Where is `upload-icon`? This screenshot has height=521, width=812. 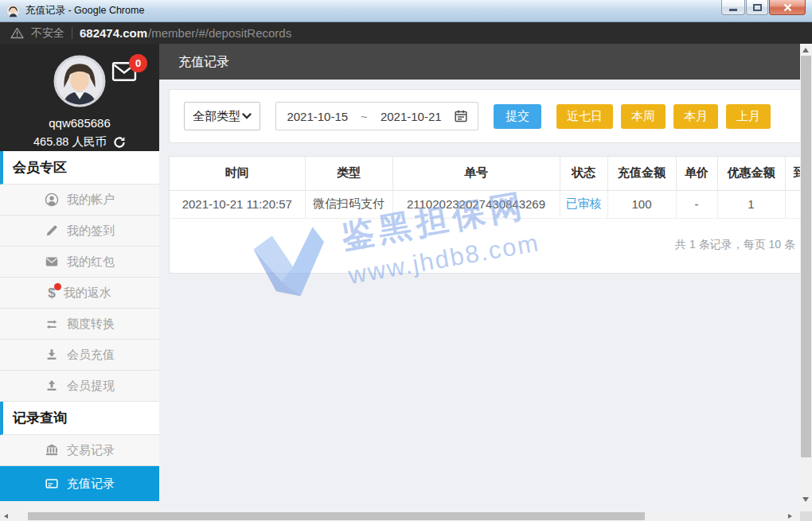
upload-icon is located at coordinates (52, 386).